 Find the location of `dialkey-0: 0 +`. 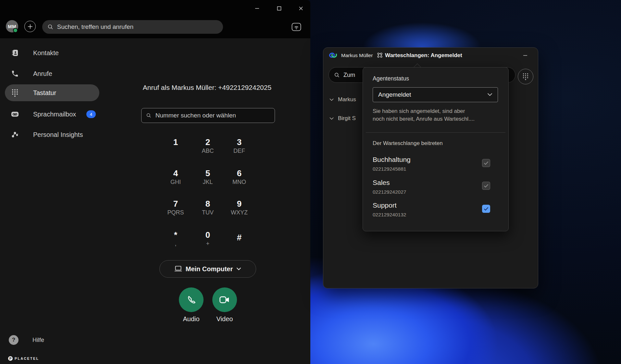

dialkey-0: 0 + is located at coordinates (208, 239).